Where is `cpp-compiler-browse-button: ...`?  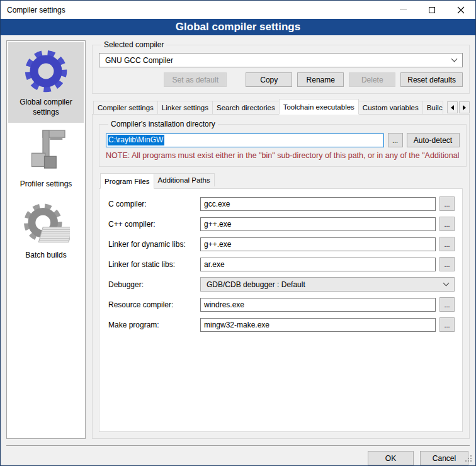
cpp-compiler-browse-button: ... is located at coordinates (447, 224).